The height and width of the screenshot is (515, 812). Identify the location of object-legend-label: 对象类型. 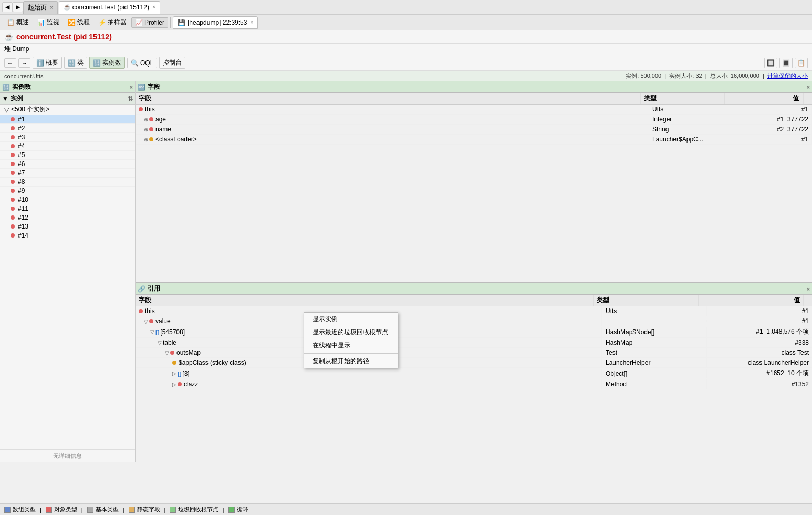
(66, 510).